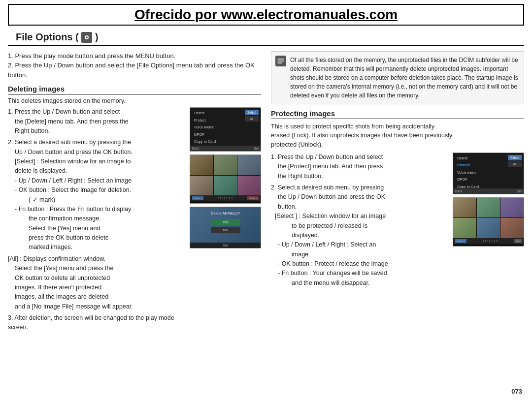 This screenshot has height=401, width=532. What do you see at coordinates (360, 197) in the screenshot?
I see `prot-s2: 2. Select a desired sub menu by pressing…` at bounding box center [360, 197].